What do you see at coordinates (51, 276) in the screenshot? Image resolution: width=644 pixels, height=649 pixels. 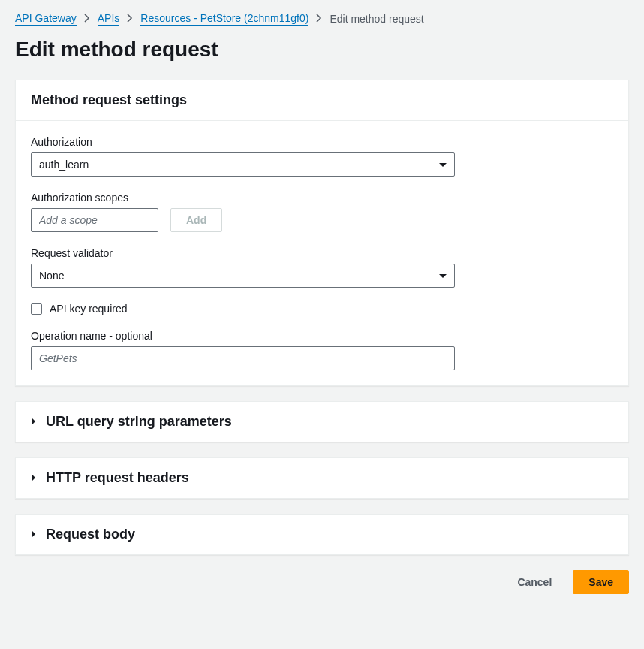 I see `validator-value: None` at bounding box center [51, 276].